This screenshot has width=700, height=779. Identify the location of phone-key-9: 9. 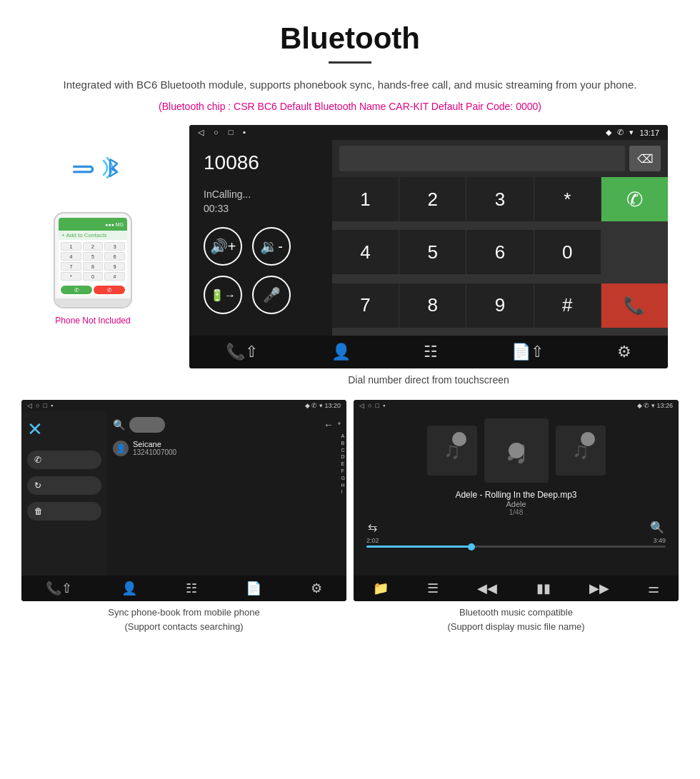
(114, 266).